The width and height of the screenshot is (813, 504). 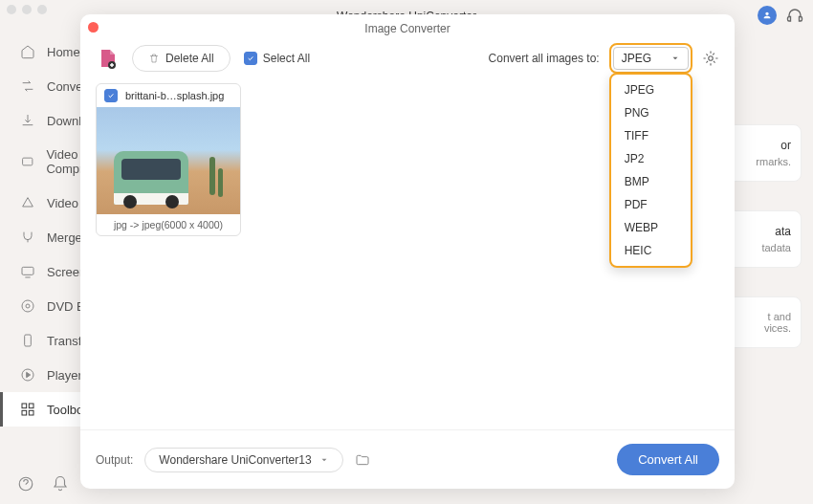 I want to click on trash-icon, so click(x=154, y=58).